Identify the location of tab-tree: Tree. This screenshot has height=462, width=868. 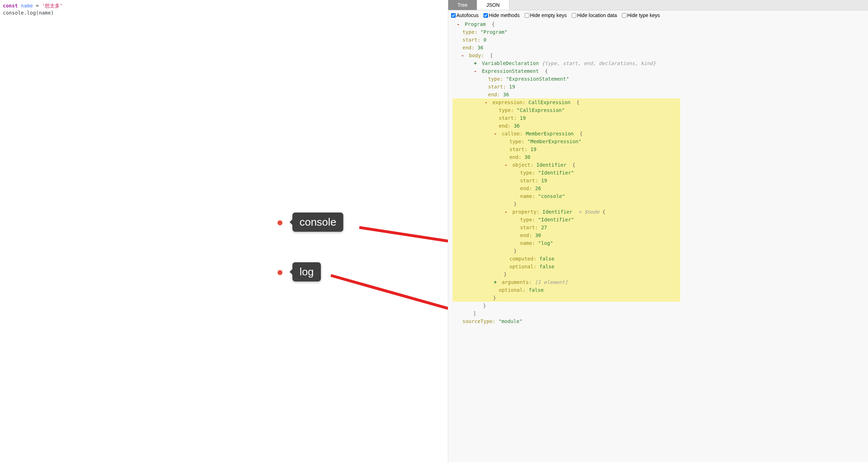
(462, 5).